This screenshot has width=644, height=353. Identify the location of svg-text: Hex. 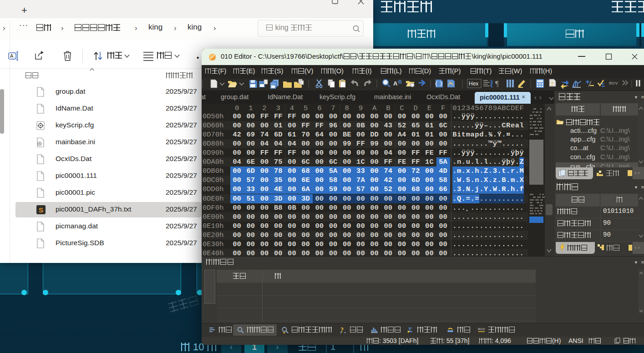
(473, 84).